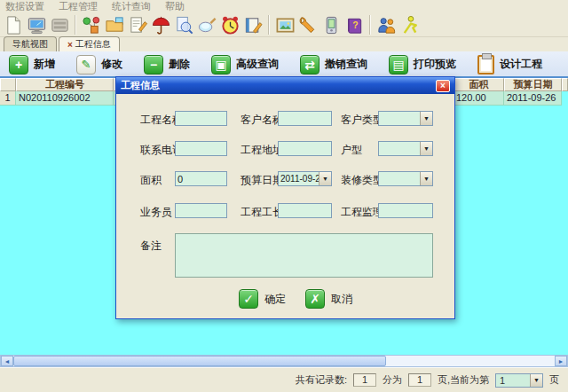 The width and height of the screenshot is (568, 392). What do you see at coordinates (362, 121) in the screenshot?
I see `customer-type-label: 客户类型` at bounding box center [362, 121].